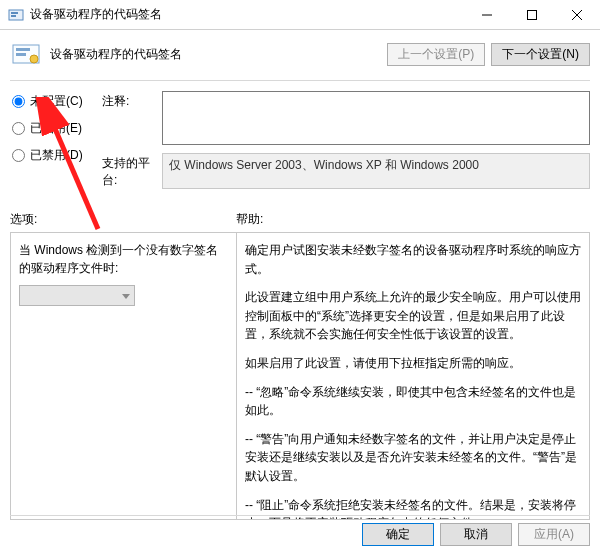 This screenshot has width=600, height=552. What do you see at coordinates (300, 15) in the screenshot?
I see `title-bar: 设备驱动程序的代码签名` at bounding box center [300, 15].